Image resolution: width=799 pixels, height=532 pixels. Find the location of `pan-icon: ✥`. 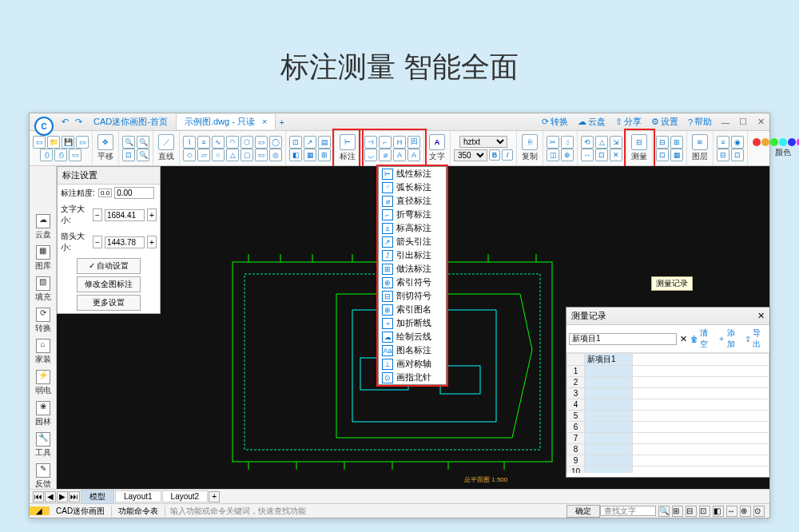

pan-icon: ✥ is located at coordinates (105, 142).